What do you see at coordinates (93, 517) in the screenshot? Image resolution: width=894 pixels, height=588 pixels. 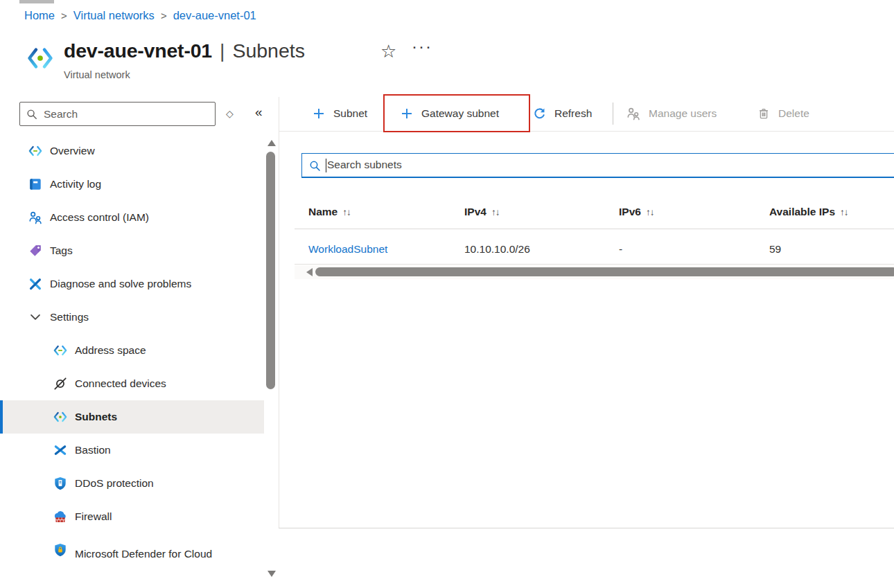 I see `sidebar-item-label: Firewall` at bounding box center [93, 517].